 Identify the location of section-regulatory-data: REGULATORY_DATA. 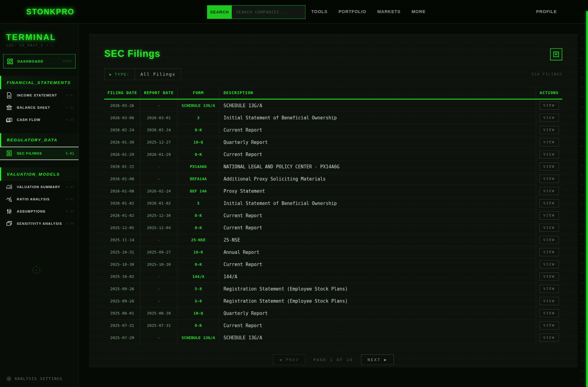
(39, 140).